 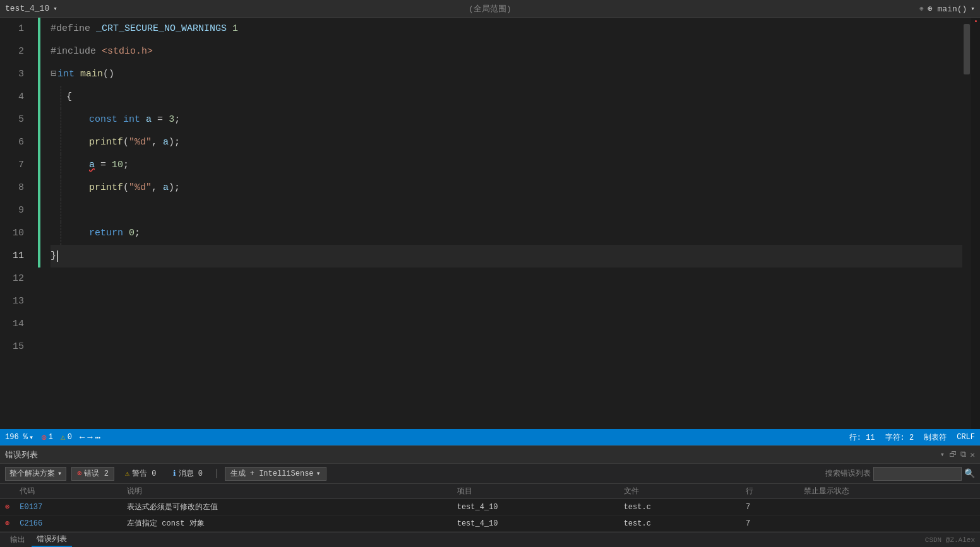 I want to click on error-row-1: ⊗C2166左值指定 const 对象test_4_10test.c7, so click(x=490, y=524).